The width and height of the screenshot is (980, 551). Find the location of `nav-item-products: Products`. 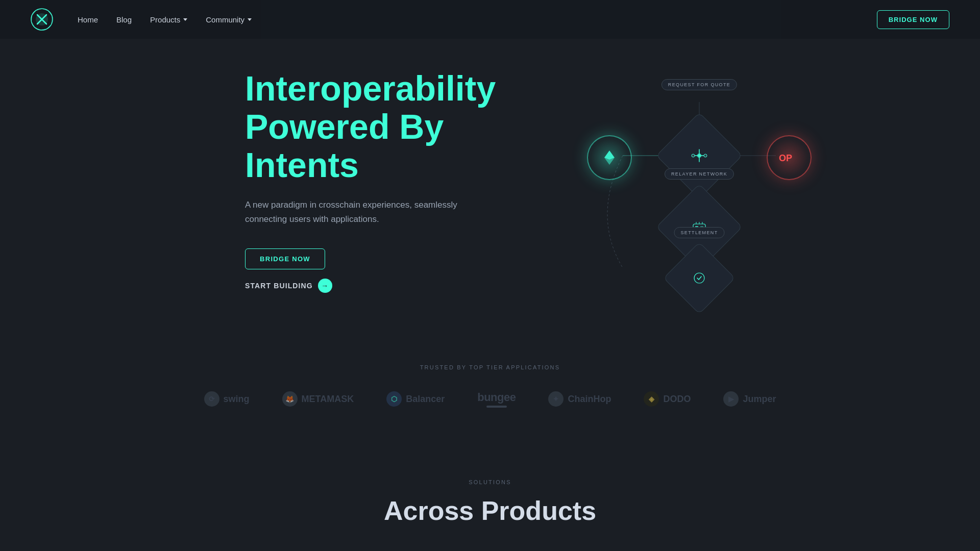

nav-item-products: Products is located at coordinates (168, 19).